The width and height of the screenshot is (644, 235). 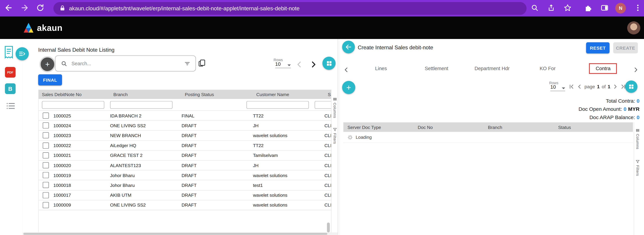 I want to click on table-row: 1000009 ONE LIVING SS2 DRAFT wavelet sol…, so click(x=185, y=205).